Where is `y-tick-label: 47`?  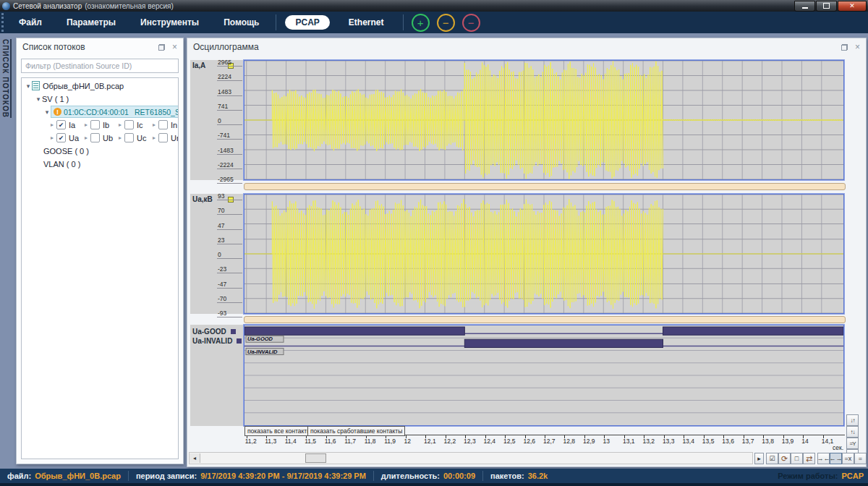
y-tick-label: 47 is located at coordinates (230, 226).